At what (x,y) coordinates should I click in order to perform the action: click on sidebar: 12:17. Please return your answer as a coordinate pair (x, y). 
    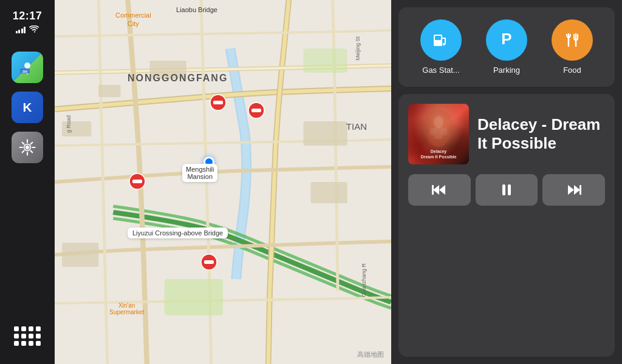
    Looking at the image, I should click on (27, 182).